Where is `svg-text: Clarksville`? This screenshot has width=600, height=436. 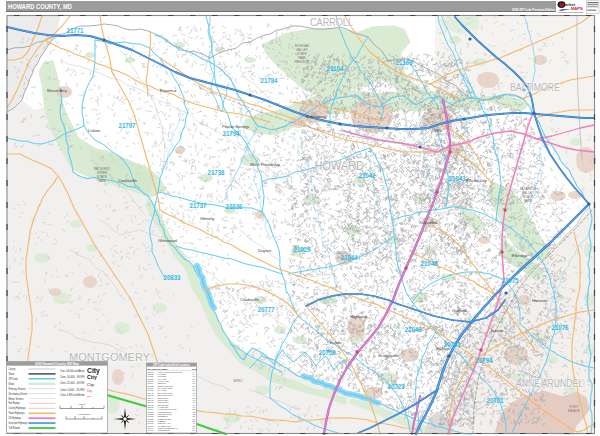
svg-text: Clarksville is located at coordinates (250, 300).